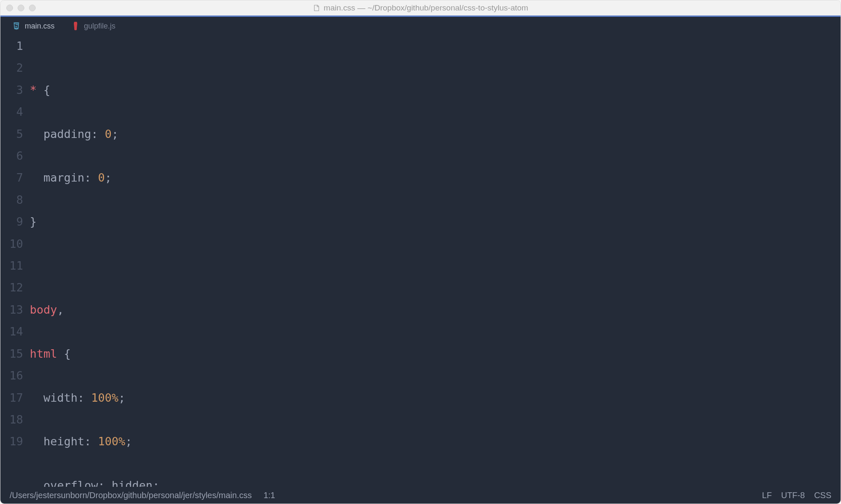 This screenshot has width=841, height=504. What do you see at coordinates (12, 178) in the screenshot?
I see `line-number: 7` at bounding box center [12, 178].